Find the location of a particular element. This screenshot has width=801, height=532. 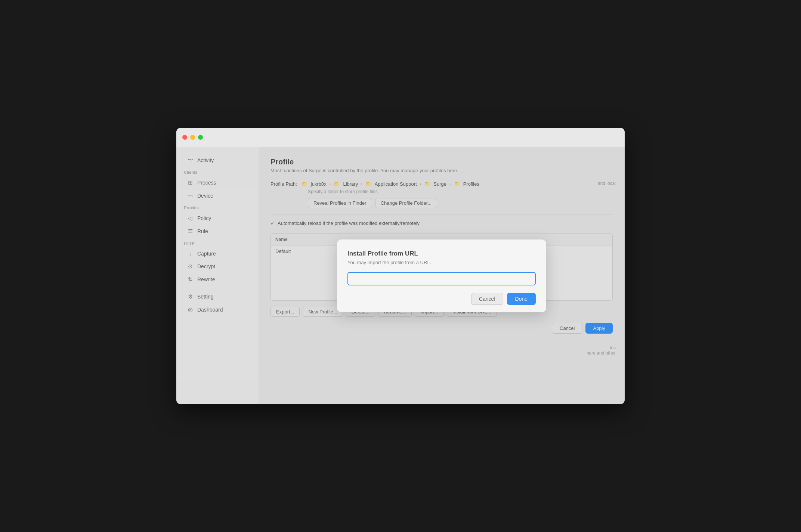

sidebar-item-label: Capture is located at coordinates (207, 254).